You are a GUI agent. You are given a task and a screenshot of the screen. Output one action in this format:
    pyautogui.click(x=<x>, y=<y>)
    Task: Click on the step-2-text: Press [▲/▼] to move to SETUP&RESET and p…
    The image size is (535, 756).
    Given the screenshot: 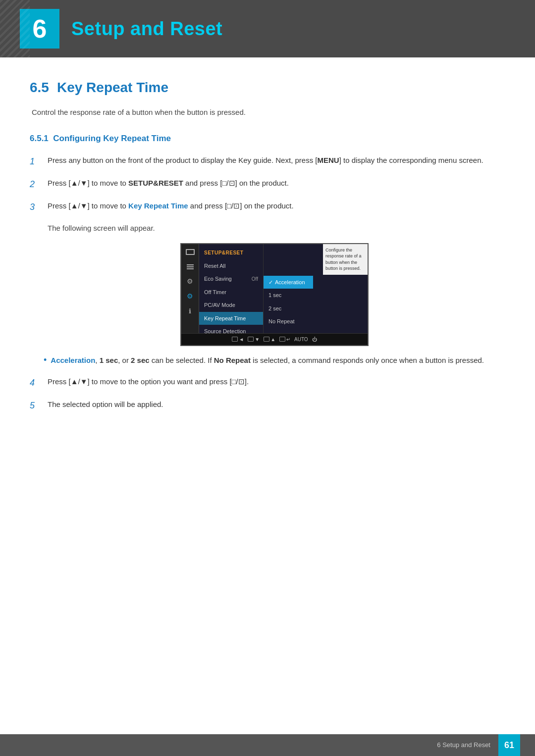 What is the action you would take?
    pyautogui.click(x=276, y=183)
    